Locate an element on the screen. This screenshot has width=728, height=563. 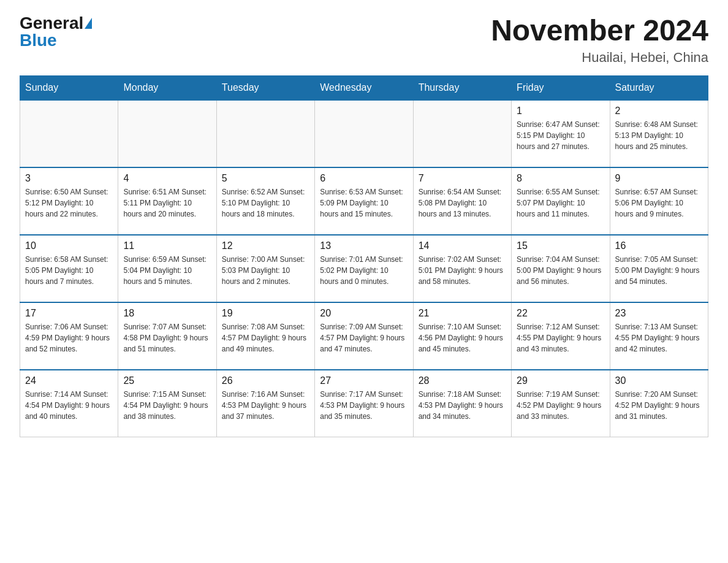
calendar-cell: 29Sunrise: 7:19 AM Sunset: 4:52 PM Dayli… is located at coordinates (561, 404).